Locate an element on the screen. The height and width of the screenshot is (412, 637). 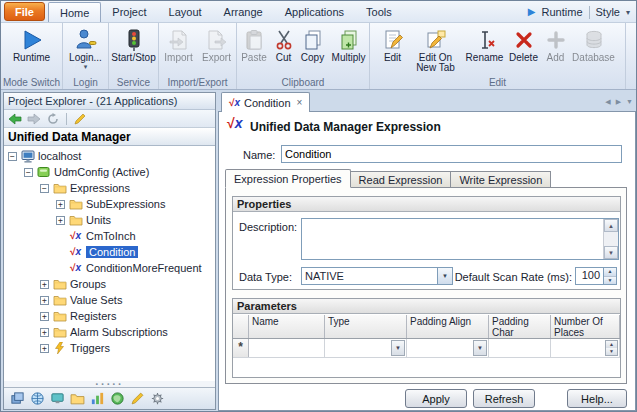
ribbon-tab-layout: Layout is located at coordinates (186, 12).